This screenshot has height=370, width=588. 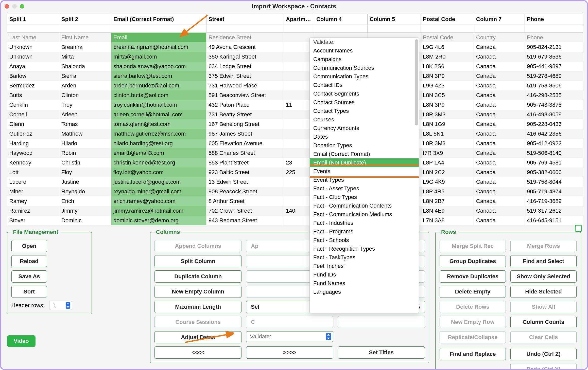 I want to click on dropdown-option: Event Types, so click(x=364, y=180).